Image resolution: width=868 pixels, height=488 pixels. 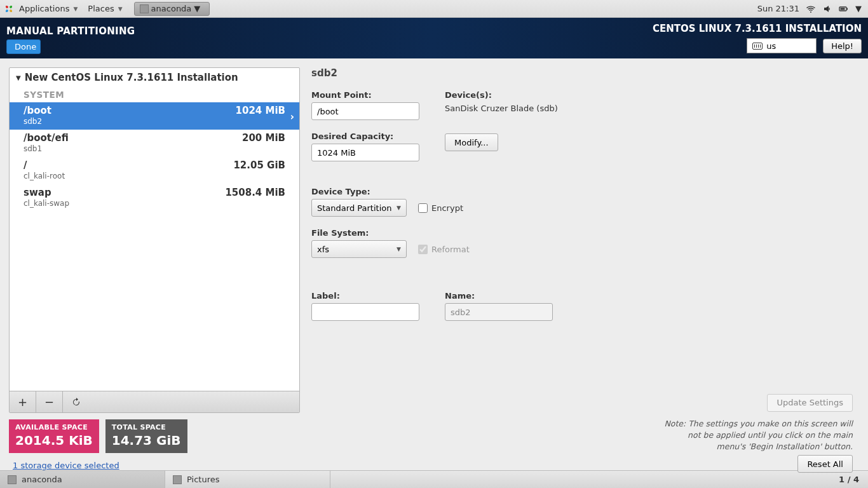 What do you see at coordinates (255, 193) in the screenshot?
I see `partition-size: 1508.4 MiB` at bounding box center [255, 193].